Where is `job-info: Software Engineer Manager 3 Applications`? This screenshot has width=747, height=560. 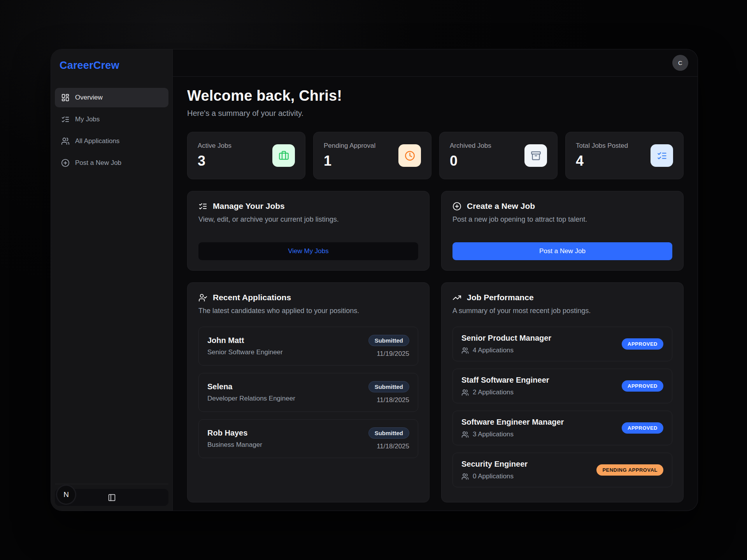
job-info: Software Engineer Manager 3 Applications is located at coordinates (513, 428).